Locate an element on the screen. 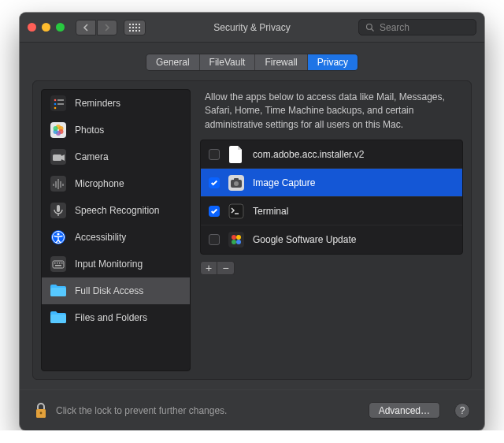 This screenshot has width=504, height=443. sidebar-item-speech-recognition: Speech Recognition is located at coordinates (116, 210).